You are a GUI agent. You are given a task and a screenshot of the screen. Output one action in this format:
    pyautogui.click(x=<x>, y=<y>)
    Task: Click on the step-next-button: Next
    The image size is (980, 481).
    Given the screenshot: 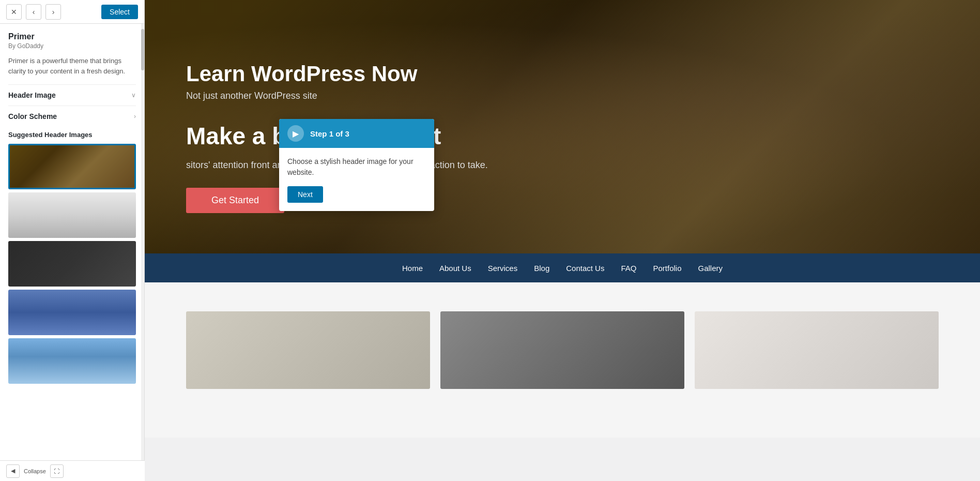 What is the action you would take?
    pyautogui.click(x=305, y=194)
    